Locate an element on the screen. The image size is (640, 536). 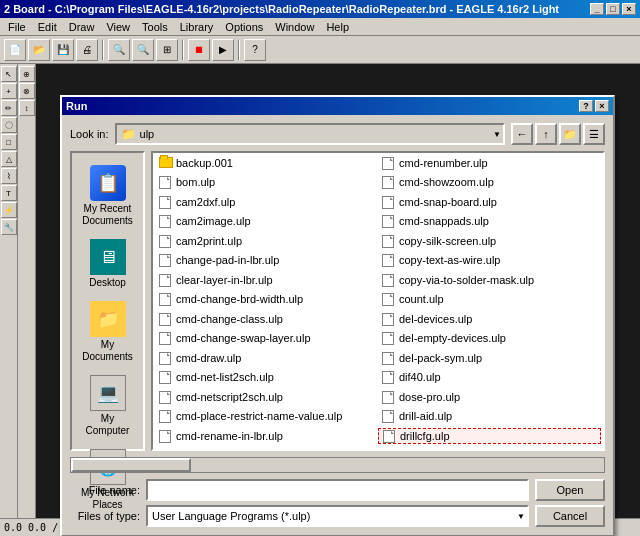
file-name: change-pad-in-lbr.ulp is located at coordinates (228, 260).